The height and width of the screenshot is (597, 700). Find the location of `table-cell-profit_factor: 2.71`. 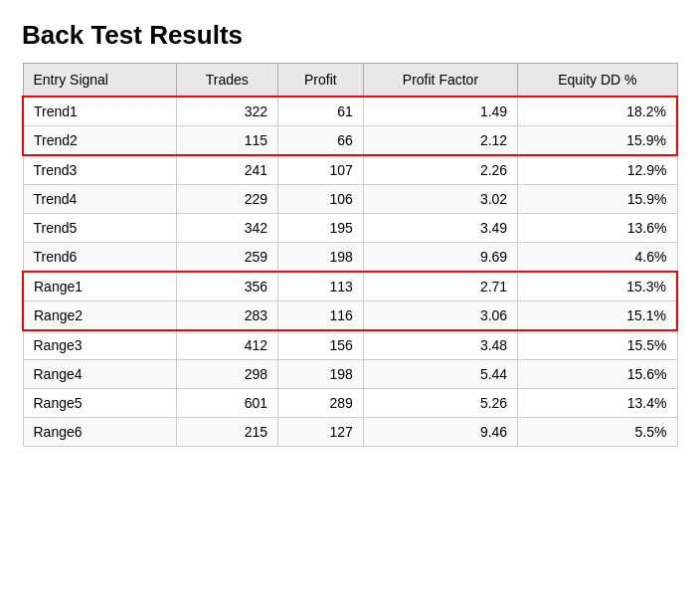

table-cell-profit_factor: 2.71 is located at coordinates (439, 287).